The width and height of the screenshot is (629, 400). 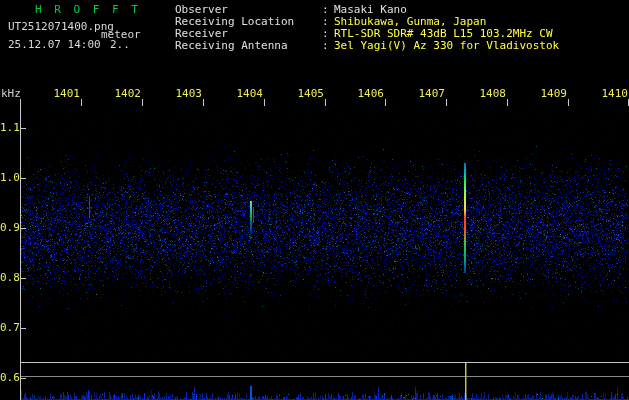 What do you see at coordinates (8, 378) in the screenshot?
I see `freq-tick-label: 0.6` at bounding box center [8, 378].